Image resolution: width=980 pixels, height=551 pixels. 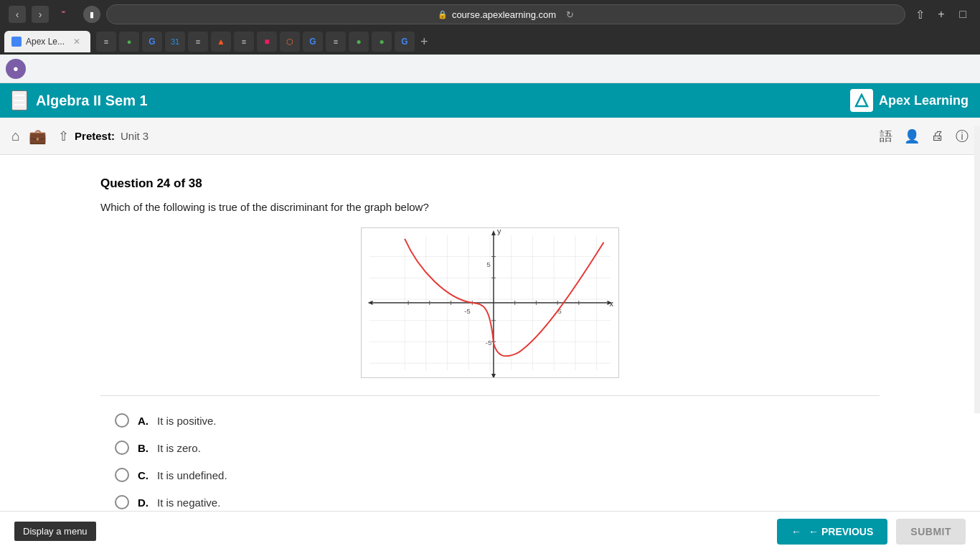 I want to click on choice-c: C. It is undefined., so click(x=497, y=475).